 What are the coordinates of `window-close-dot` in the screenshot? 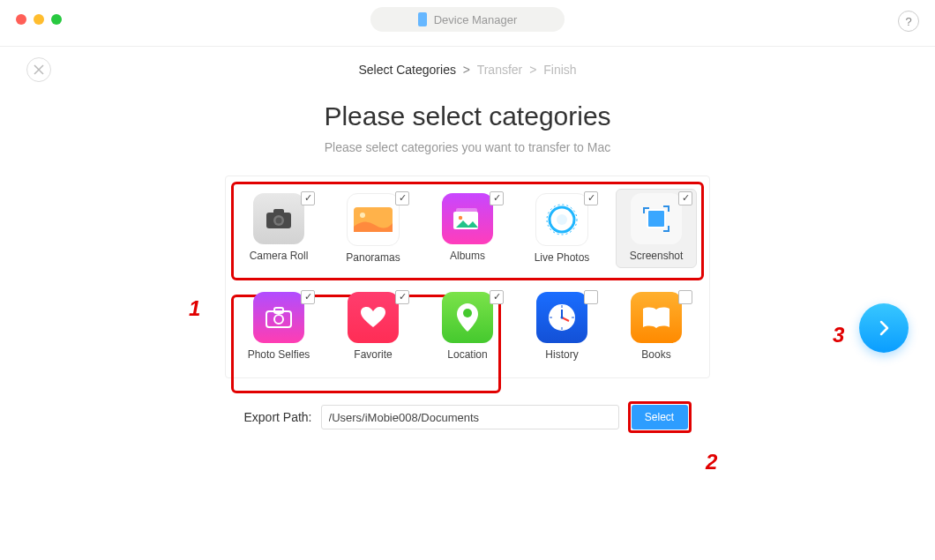 It's located at (21, 19).